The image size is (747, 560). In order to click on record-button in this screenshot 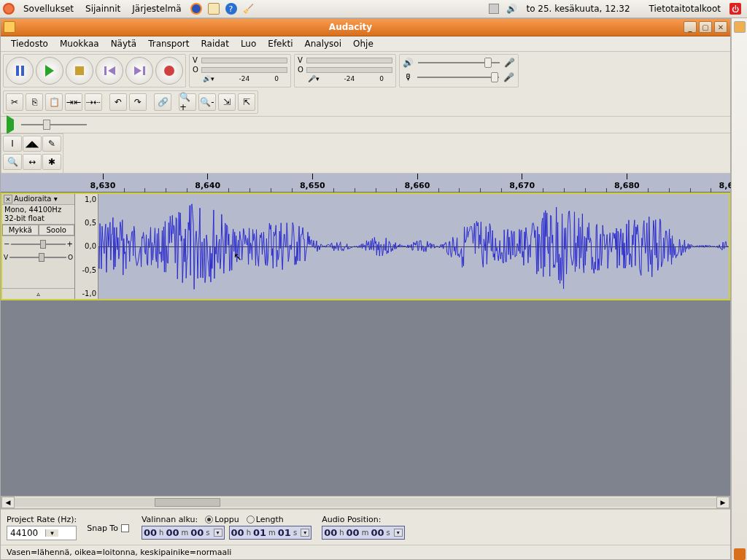, I will do `click(169, 71)`.